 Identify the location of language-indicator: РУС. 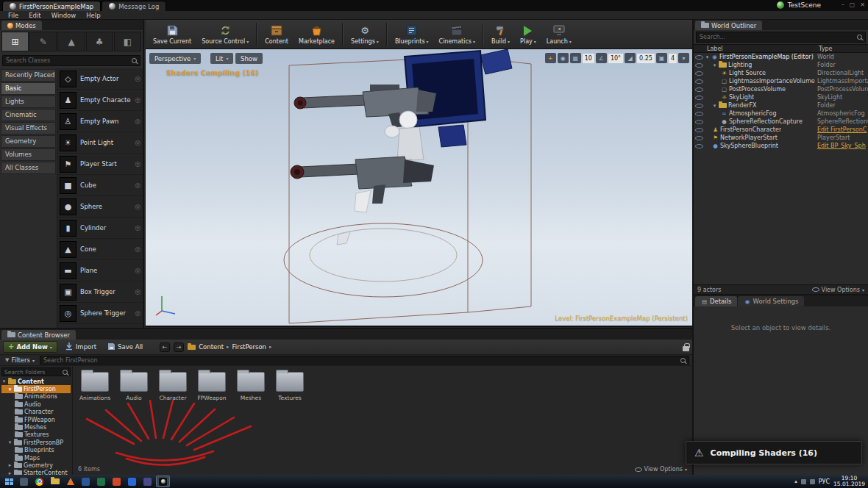
(824, 482).